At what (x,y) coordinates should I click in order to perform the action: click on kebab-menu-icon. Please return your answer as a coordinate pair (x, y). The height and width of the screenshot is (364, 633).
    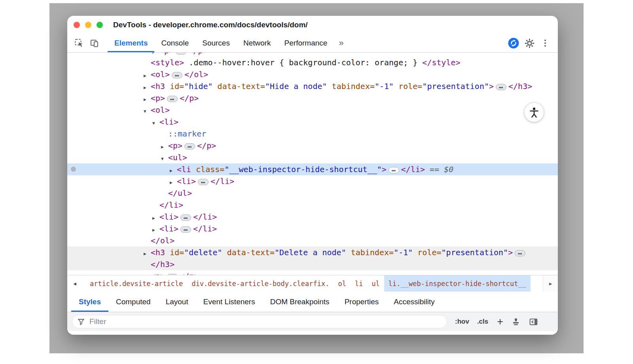
    Looking at the image, I should click on (545, 40).